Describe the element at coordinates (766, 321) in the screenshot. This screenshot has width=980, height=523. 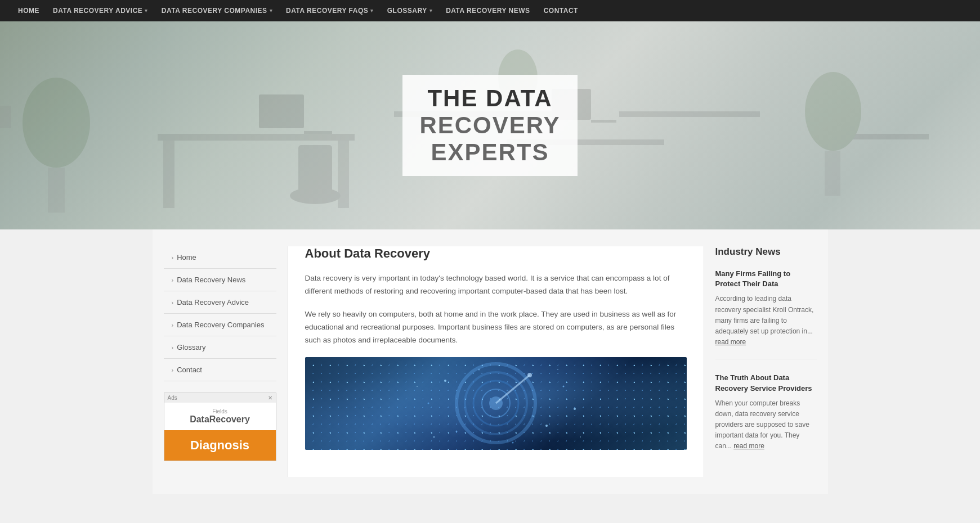
I see `news-item-1-excerpt: According to leading data recovery speci…` at that location.